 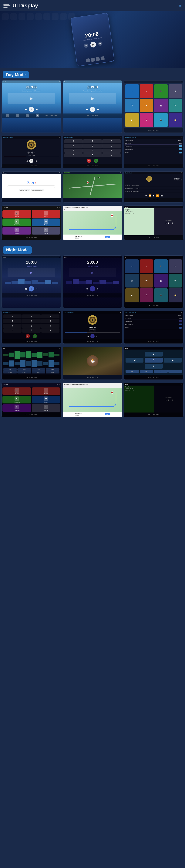 I want to click on night-key-8: 8, so click(x=31, y=326).